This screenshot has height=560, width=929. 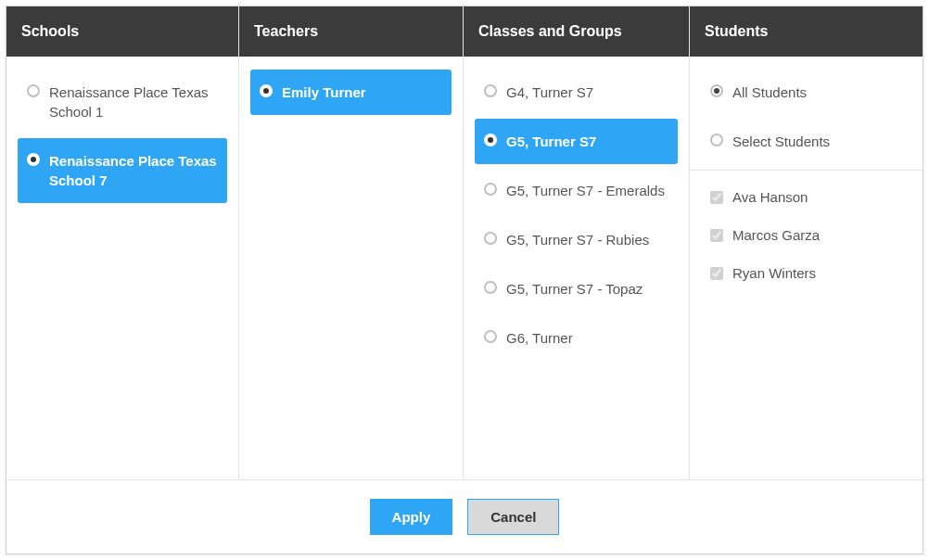 I want to click on class-option: G4, Turner S7, so click(x=577, y=93).